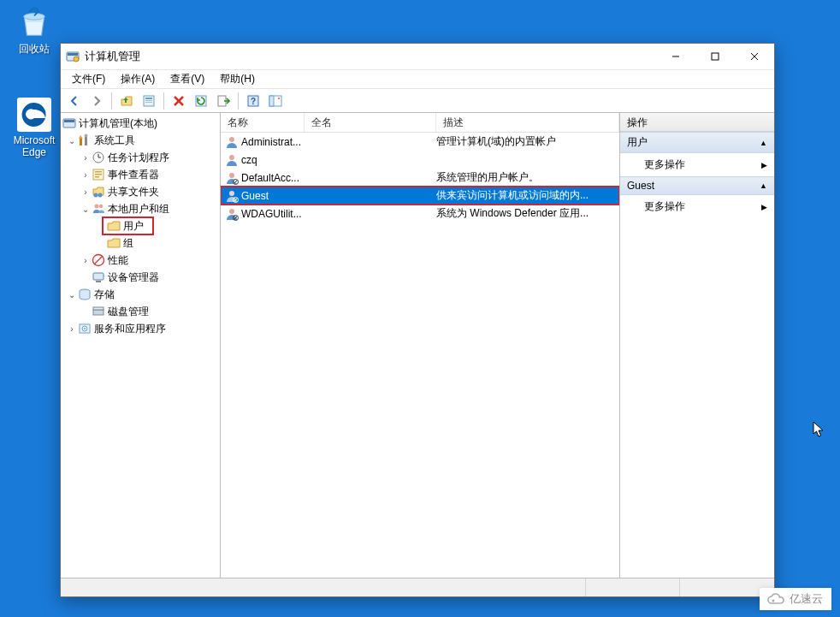 The image size is (840, 617). I want to click on tree-users-folder: 用户, so click(140, 226).